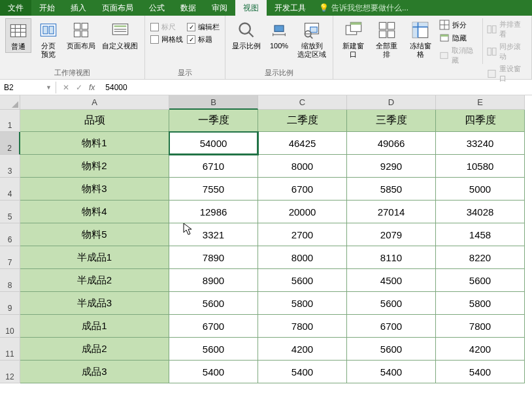 This screenshot has width=532, height=418. Describe the element at coordinates (66, 88) in the screenshot. I see `cancel-icon: ✕` at that location.